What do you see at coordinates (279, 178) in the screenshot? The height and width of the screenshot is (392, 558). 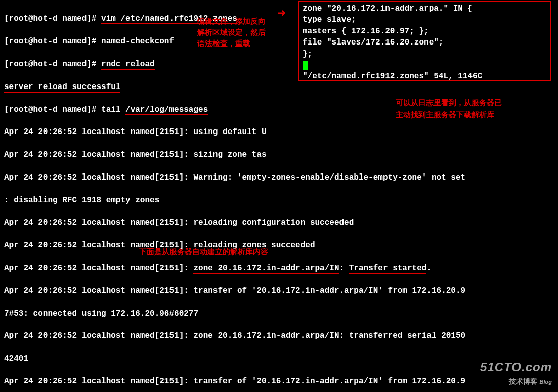 I see `log-line: Apr 24 20:26:52 localhost named[2151]: W…` at bounding box center [279, 178].